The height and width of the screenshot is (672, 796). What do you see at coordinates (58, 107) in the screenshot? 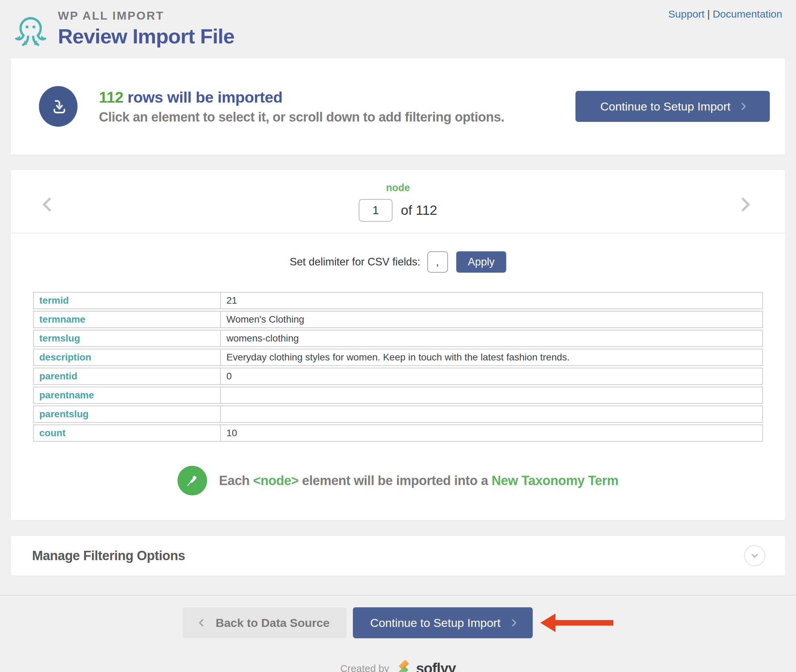
I see `download-icon` at bounding box center [58, 107].